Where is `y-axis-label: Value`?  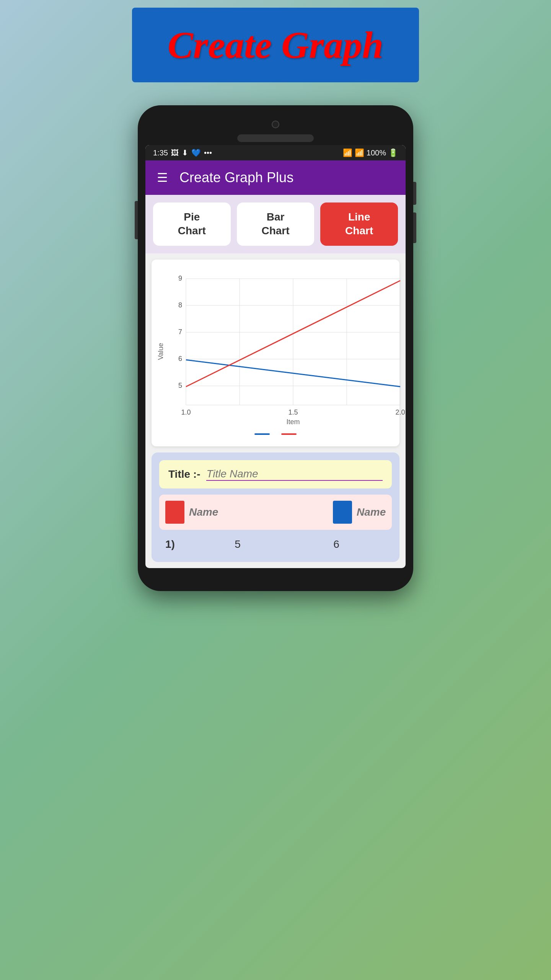
y-axis-label: Value is located at coordinates (161, 351).